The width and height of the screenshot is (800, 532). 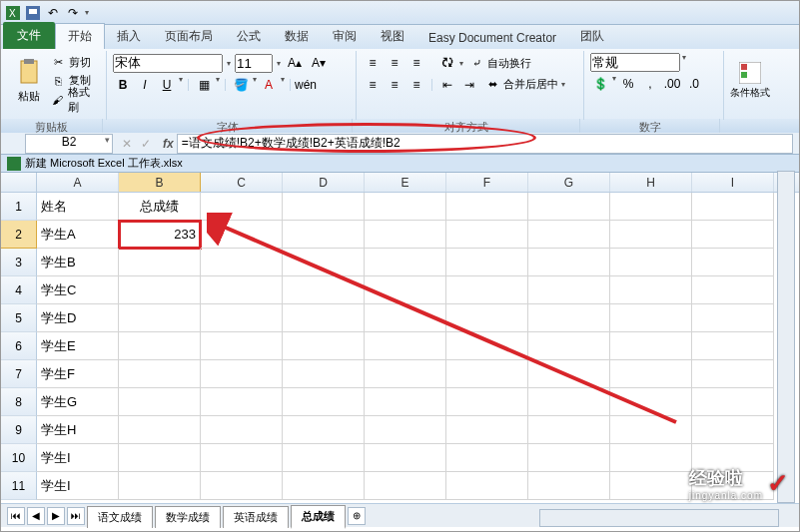 What do you see at coordinates (78, 346) in the screenshot?
I see `cell: 学生E` at bounding box center [78, 346].